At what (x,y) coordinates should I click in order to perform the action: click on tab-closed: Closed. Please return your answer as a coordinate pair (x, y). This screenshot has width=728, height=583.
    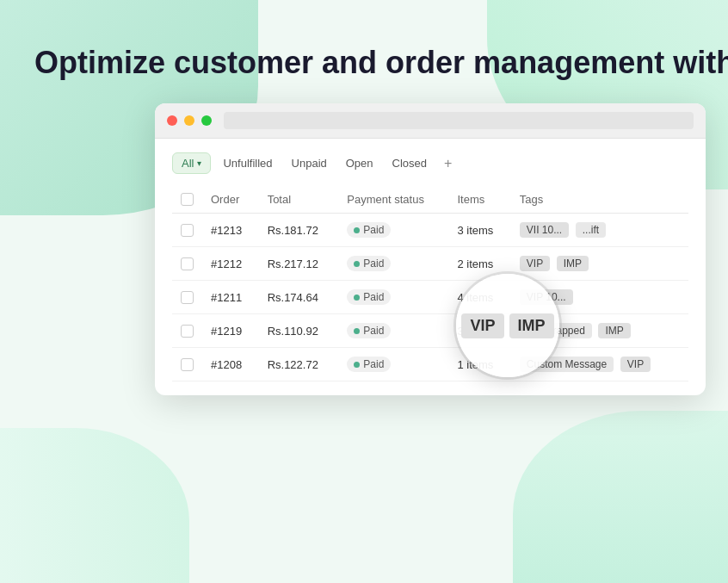
    Looking at the image, I should click on (410, 164).